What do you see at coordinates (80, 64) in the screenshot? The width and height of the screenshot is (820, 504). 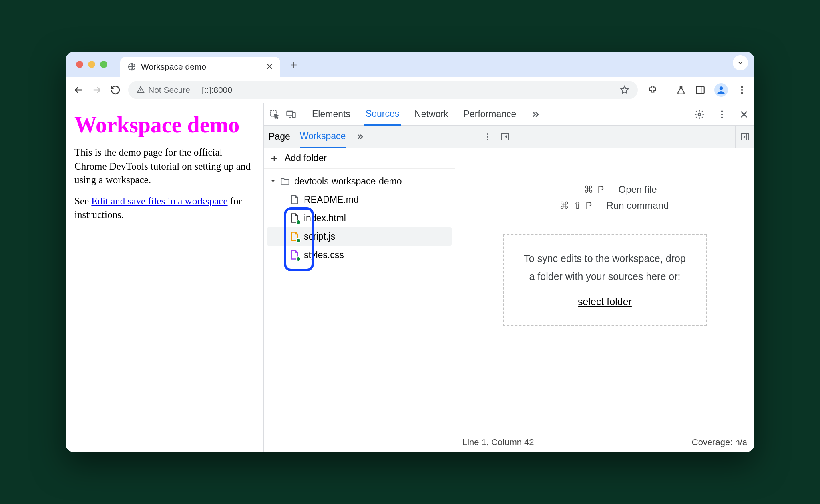 I see `close-window-button` at bounding box center [80, 64].